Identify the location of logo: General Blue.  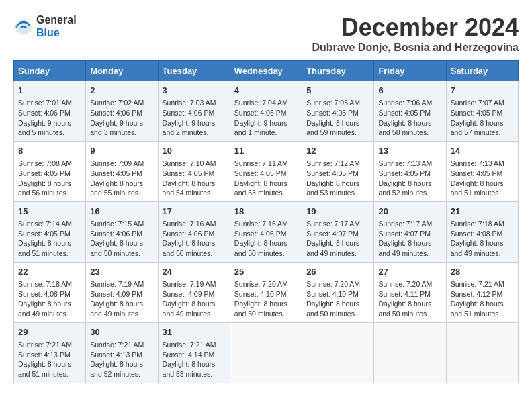
(45, 26).